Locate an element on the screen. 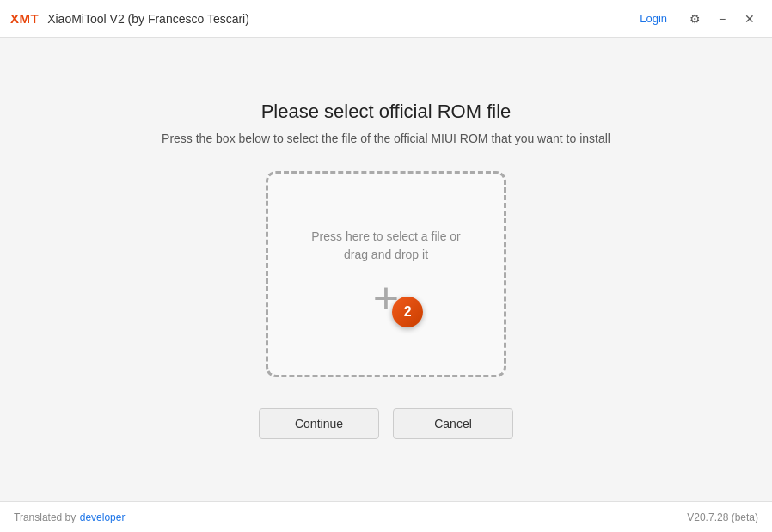  close-icon: ✕ is located at coordinates (750, 19).